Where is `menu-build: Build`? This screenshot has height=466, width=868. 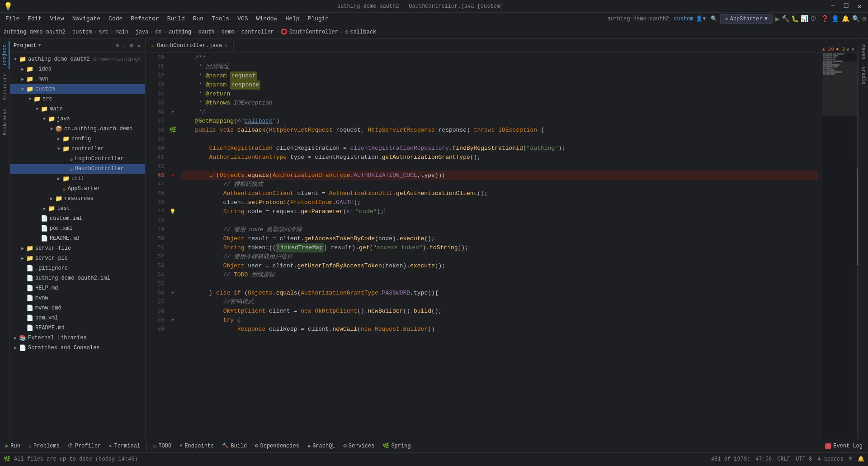
menu-build: Build is located at coordinates (176, 19).